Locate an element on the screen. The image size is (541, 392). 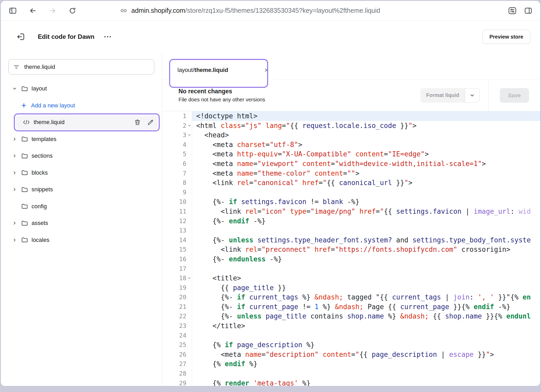
sidebar-item-assets: assets is located at coordinates (81, 223).